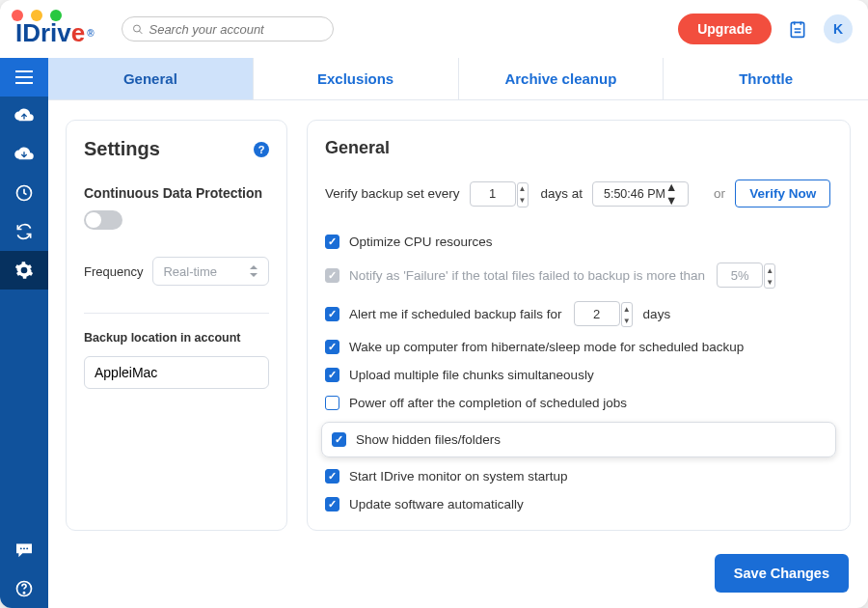 This screenshot has width=868, height=608. Describe the element at coordinates (562, 193) in the screenshot. I see `verify-mid: days at` at that location.